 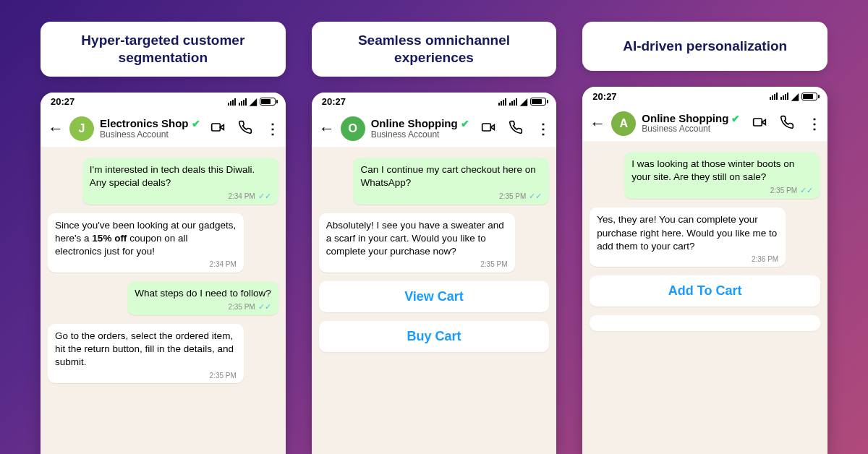 I want to click on message-outgoing: I was looking at those winter boots on y…, so click(x=722, y=175).